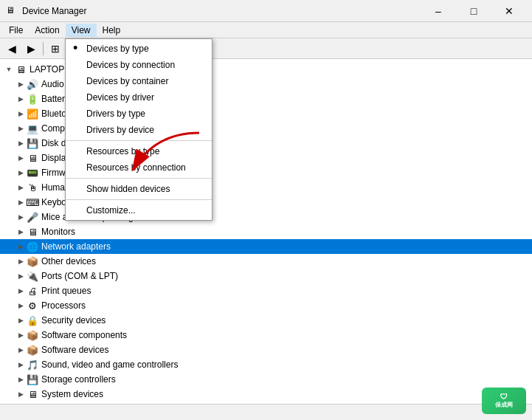  Describe the element at coordinates (266, 412) in the screenshot. I see `status-bar` at that location.